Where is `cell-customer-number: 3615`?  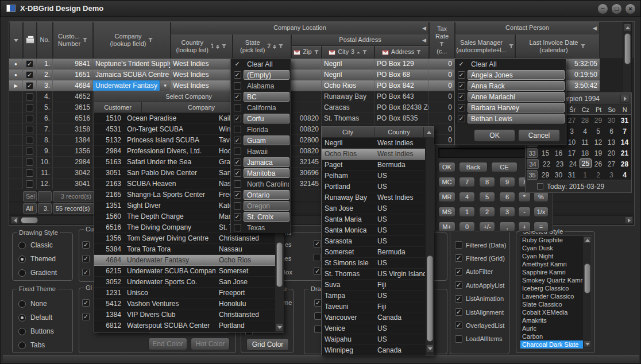 cell-customer-number: 3615 is located at coordinates (73, 108).